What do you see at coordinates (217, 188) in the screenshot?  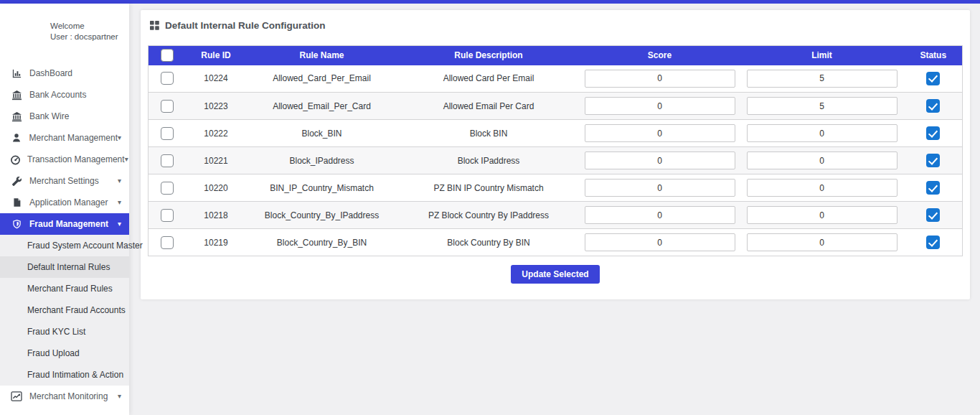 I see `rule-id-cell: 10220` at bounding box center [217, 188].